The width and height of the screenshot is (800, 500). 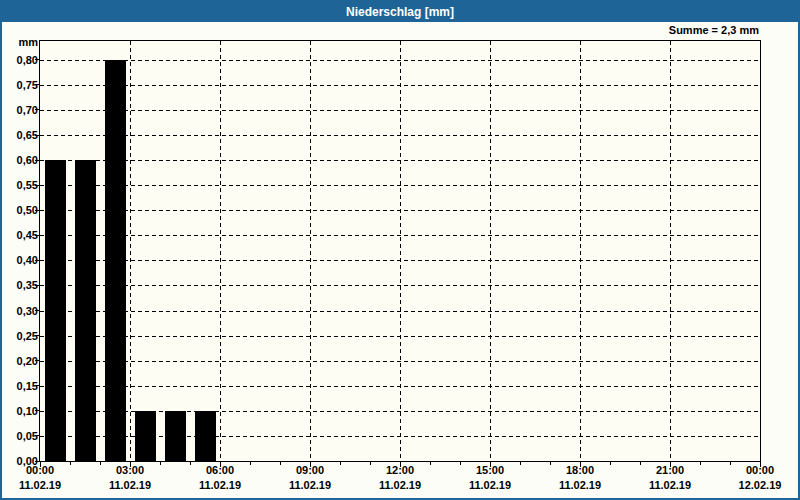 What do you see at coordinates (20, 436) in the screenshot?
I see `y-tick-label: 0,05` at bounding box center [20, 436].